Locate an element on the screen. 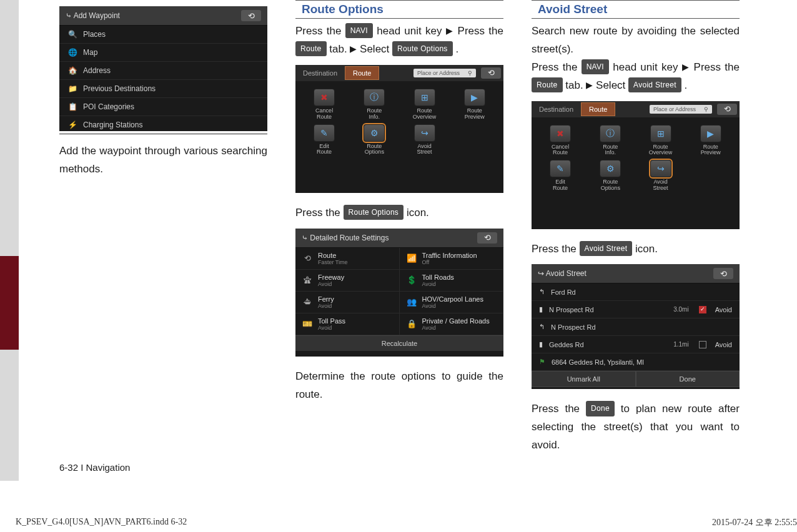 The width and height of the screenshot is (797, 532). menu-item: 🏠Address is located at coordinates (164, 71).